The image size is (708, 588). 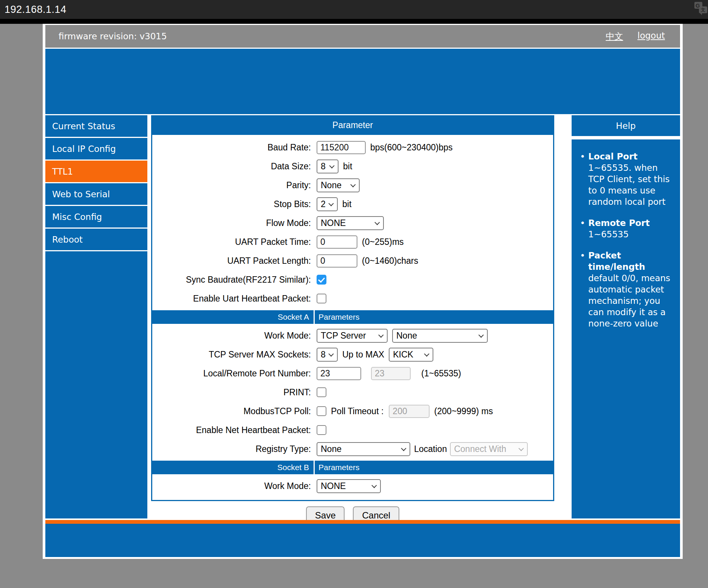 What do you see at coordinates (353, 486) in the screenshot?
I see `work-mode-b-row: Work Mode: NONE` at bounding box center [353, 486].